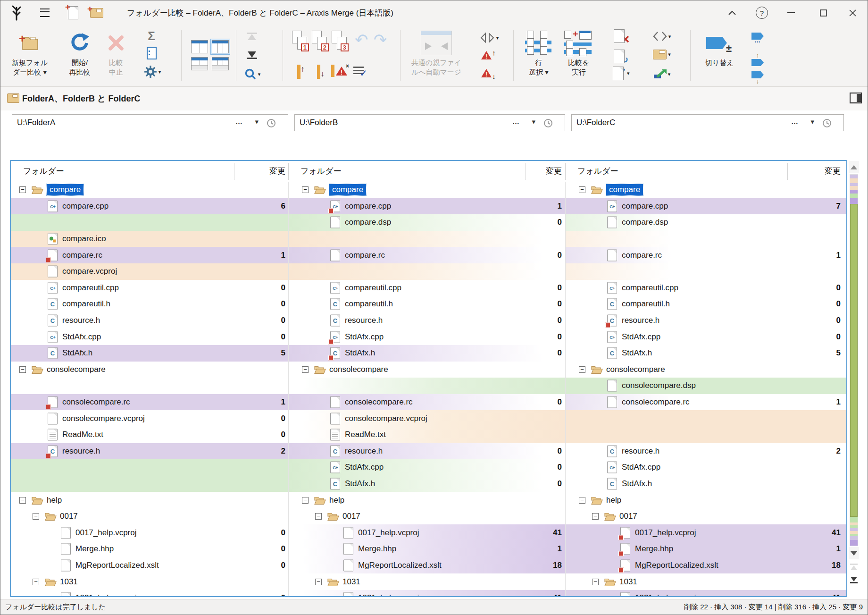 This screenshot has height=615, width=868. What do you see at coordinates (852, 13) in the screenshot?
I see `close-button` at bounding box center [852, 13].